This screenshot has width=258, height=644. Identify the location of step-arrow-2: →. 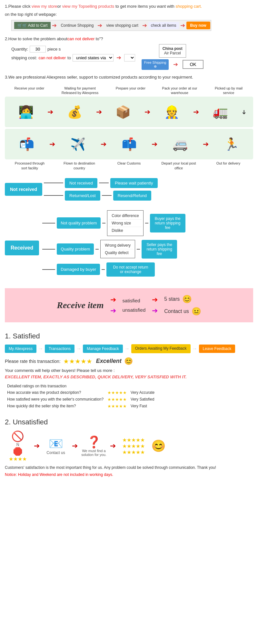
(79, 349).